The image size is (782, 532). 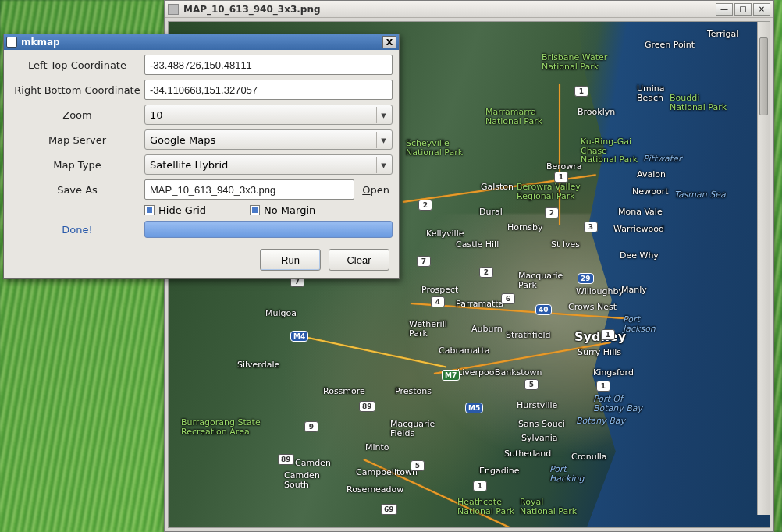 I want to click on label-zoom: Zoom, so click(x=77, y=115).